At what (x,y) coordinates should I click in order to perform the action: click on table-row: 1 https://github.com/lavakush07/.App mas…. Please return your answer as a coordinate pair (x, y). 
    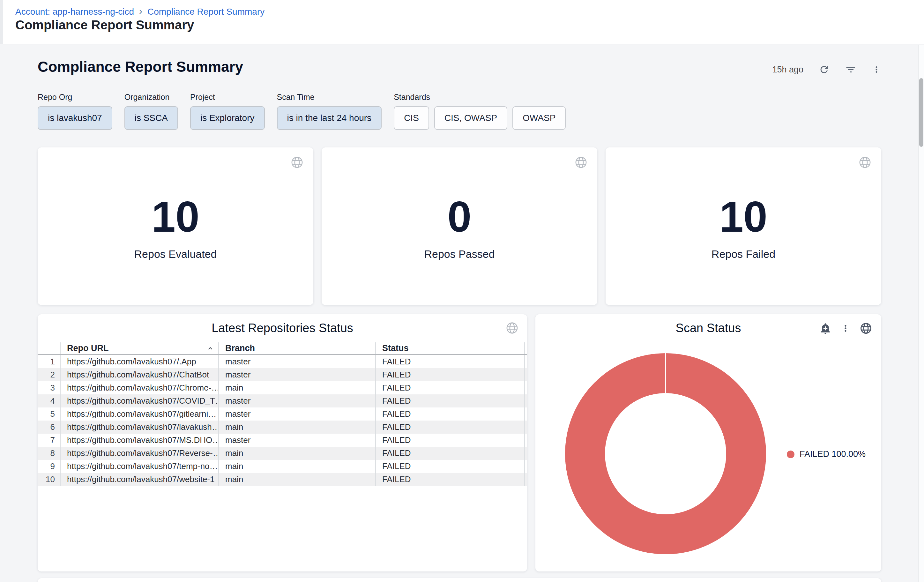
    Looking at the image, I should click on (282, 362).